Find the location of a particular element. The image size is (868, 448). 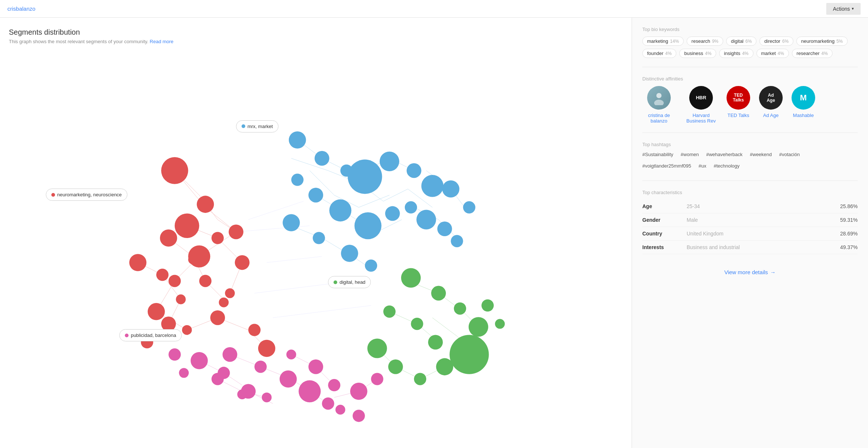

characteristic-row: Age 25-34 25.86% is located at coordinates (750, 207).